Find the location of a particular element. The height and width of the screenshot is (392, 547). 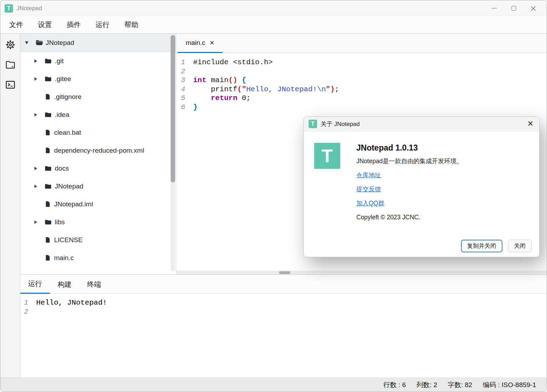

line-number: 2 is located at coordinates (26, 312).